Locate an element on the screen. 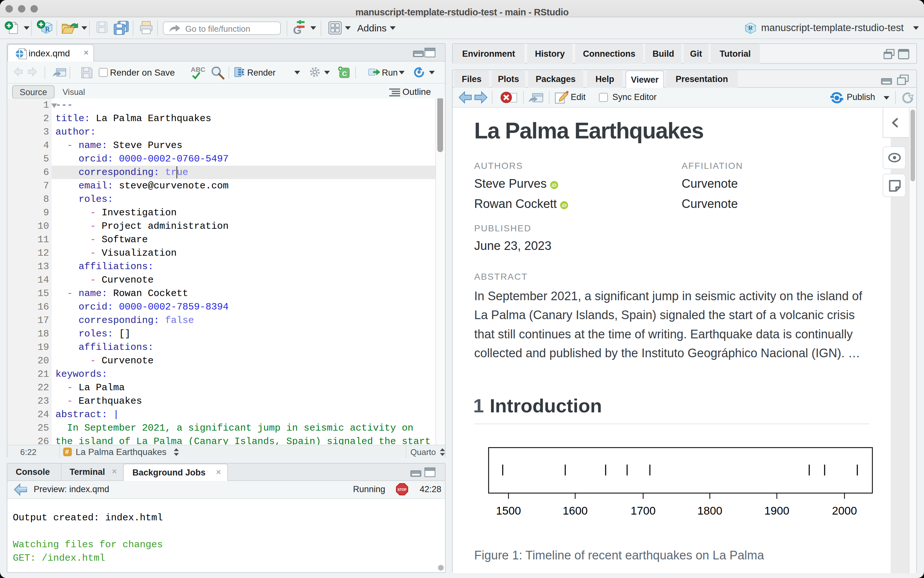  svg-text: 1600 is located at coordinates (575, 511).